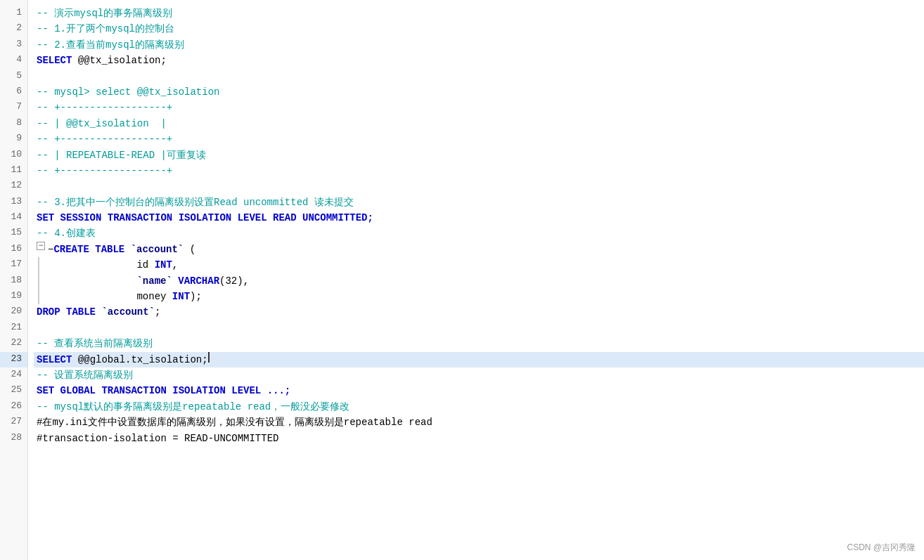 This screenshot has height=560, width=924. Describe the element at coordinates (479, 29) in the screenshot. I see `code-line-2: -- 1.开了两个mysql的控制台` at that location.